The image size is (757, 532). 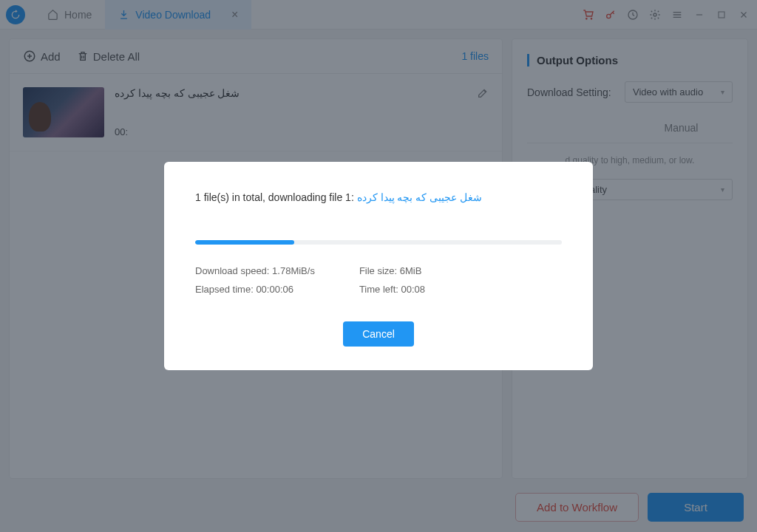 I want to click on time-left: Time left: 00:08, so click(x=392, y=290).